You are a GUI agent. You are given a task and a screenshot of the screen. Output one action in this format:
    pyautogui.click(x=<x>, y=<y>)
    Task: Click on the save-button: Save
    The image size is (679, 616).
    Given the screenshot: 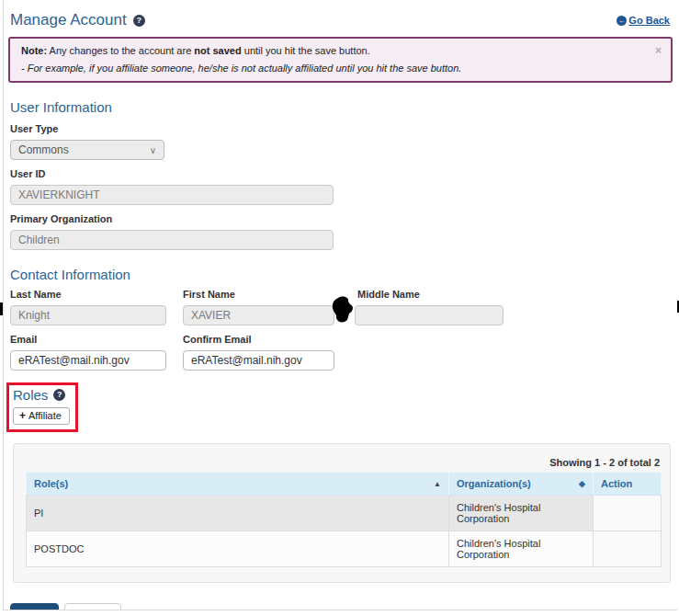 What is the action you would take?
    pyautogui.click(x=35, y=607)
    